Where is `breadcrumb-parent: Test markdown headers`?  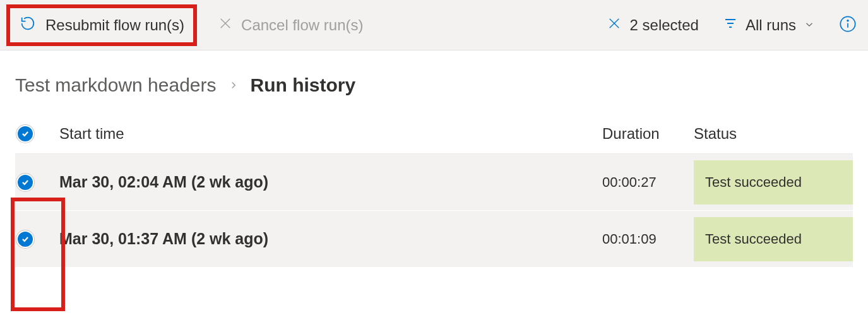 breadcrumb-parent: Test markdown headers is located at coordinates (116, 85).